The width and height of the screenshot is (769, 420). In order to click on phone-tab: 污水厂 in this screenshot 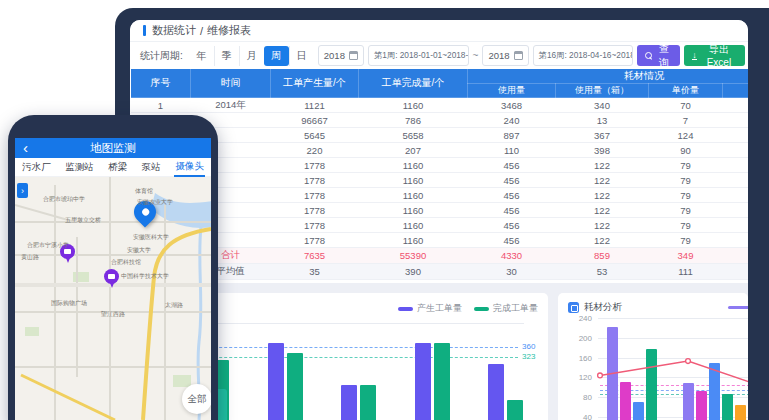, I will do `click(36, 168)`.